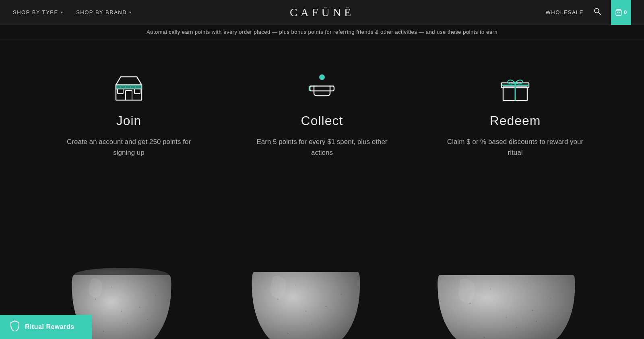 The image size is (644, 339). I want to click on shop-by-brand-menu: SHOP BY BRAND ▾, so click(104, 12).